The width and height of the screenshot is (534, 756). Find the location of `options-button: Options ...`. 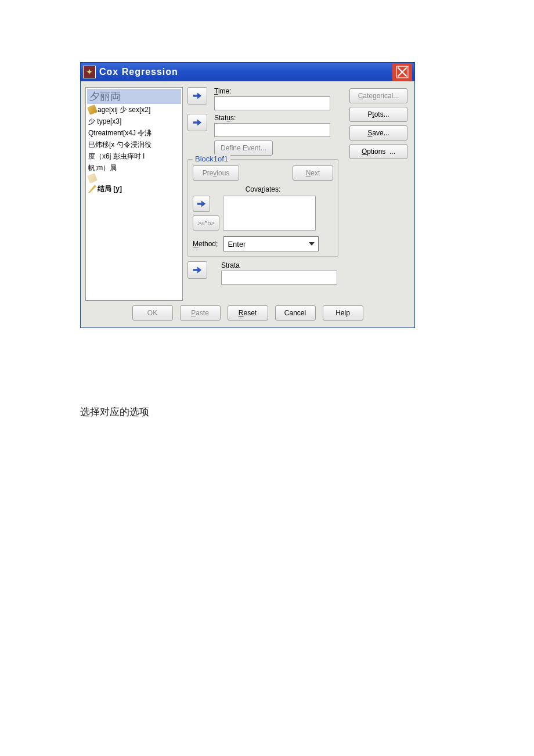

options-button: Options ... is located at coordinates (378, 152).